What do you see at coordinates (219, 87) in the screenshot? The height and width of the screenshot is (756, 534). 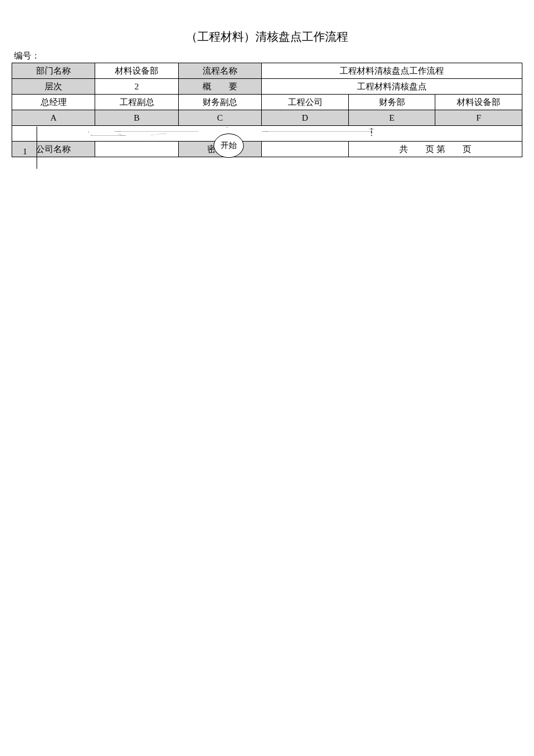 I see `h2c3: 概 要` at bounding box center [219, 87].